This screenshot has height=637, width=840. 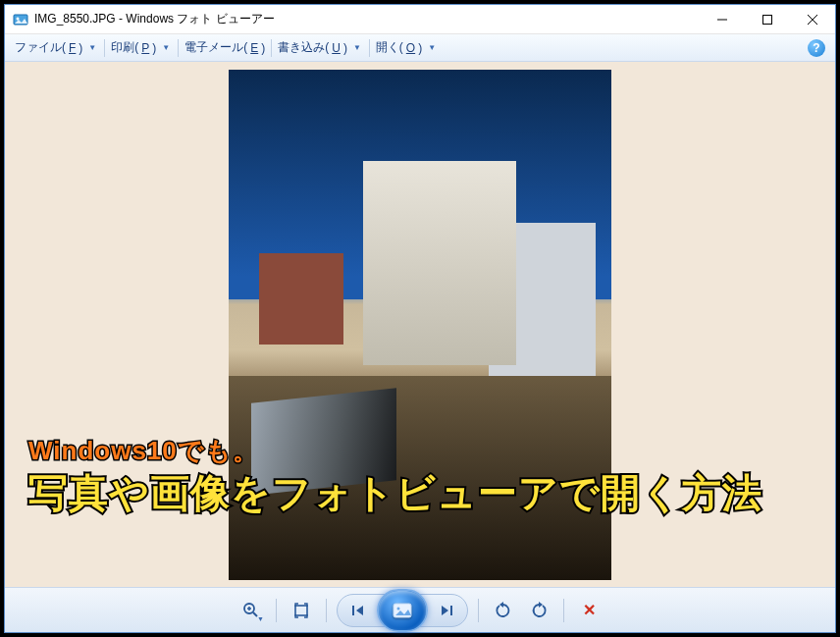 I want to click on rotate-cw-button, so click(x=539, y=610).